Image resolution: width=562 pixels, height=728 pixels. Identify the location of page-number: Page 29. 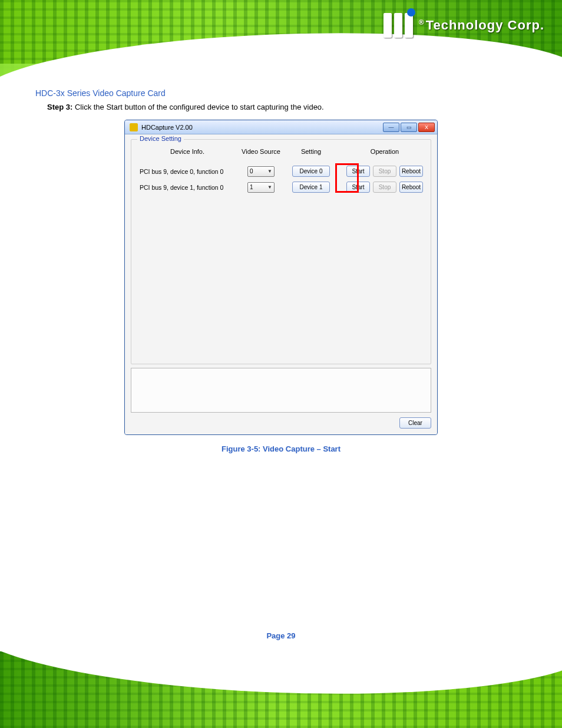
(281, 635).